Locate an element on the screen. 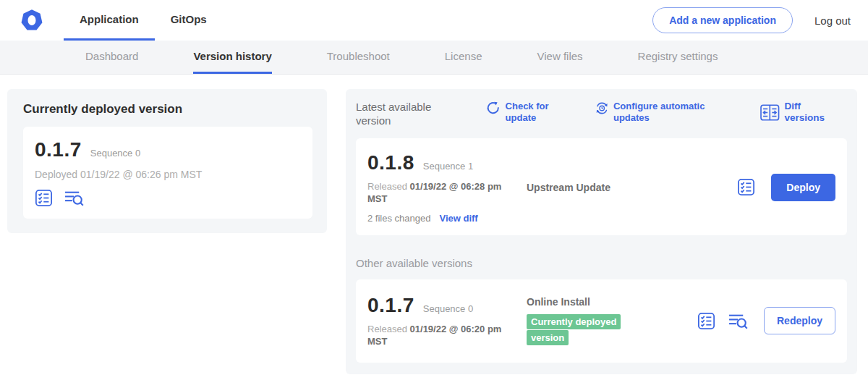 This screenshot has width=868, height=388. currently-deployed-badge: Currently deployed version is located at coordinates (574, 330).